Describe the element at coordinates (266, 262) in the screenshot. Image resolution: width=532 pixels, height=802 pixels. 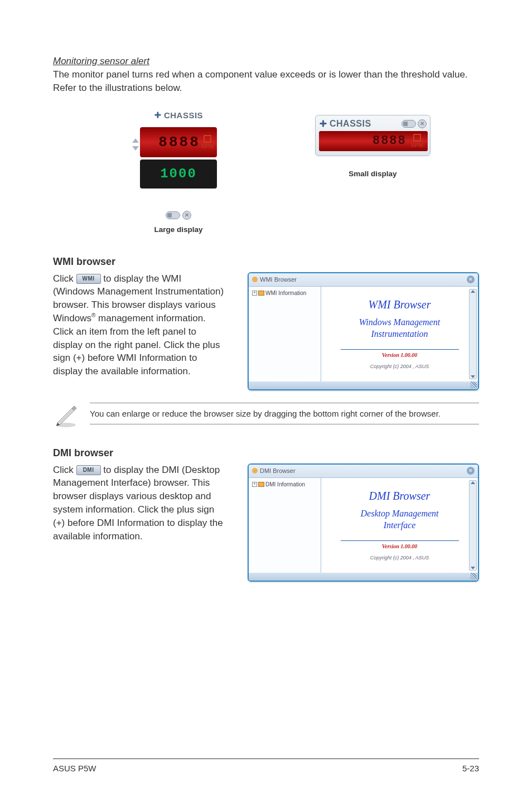
I see `wmi-heading: WMI browser` at that location.